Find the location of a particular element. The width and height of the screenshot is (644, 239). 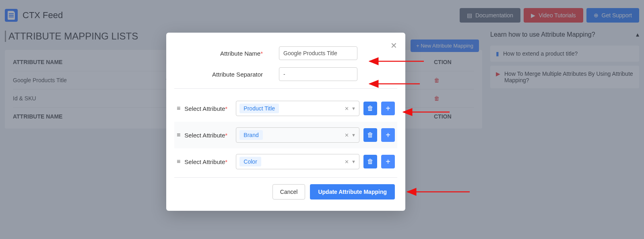

attribute-select: Color ✕ ▼ is located at coordinates (298, 162).